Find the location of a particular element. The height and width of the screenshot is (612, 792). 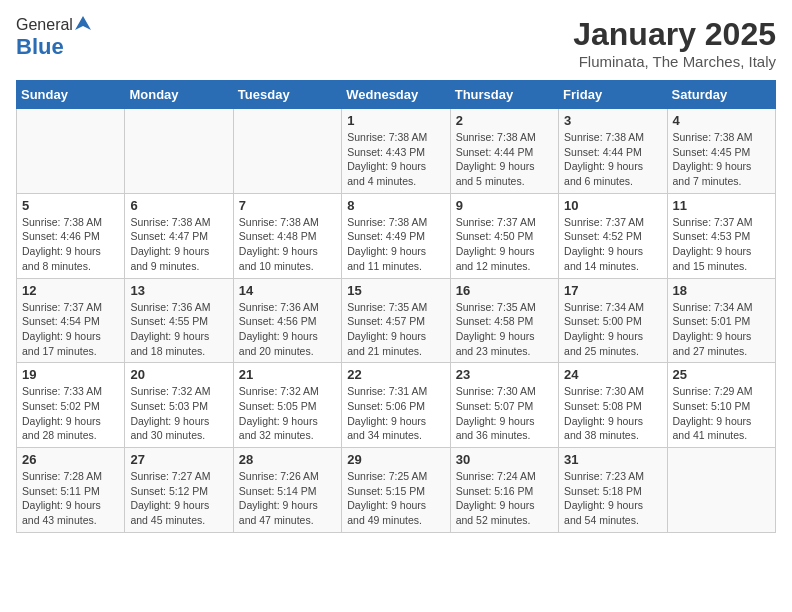

day-number: 14 is located at coordinates (288, 290).